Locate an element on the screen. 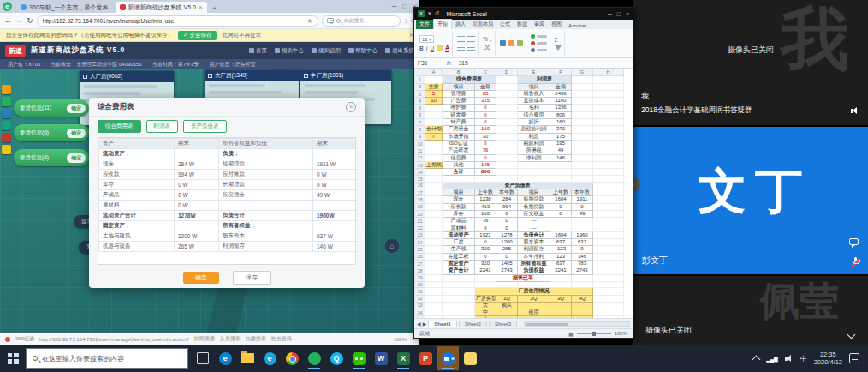  cell: 负债权益 is located at coordinates (534, 271).